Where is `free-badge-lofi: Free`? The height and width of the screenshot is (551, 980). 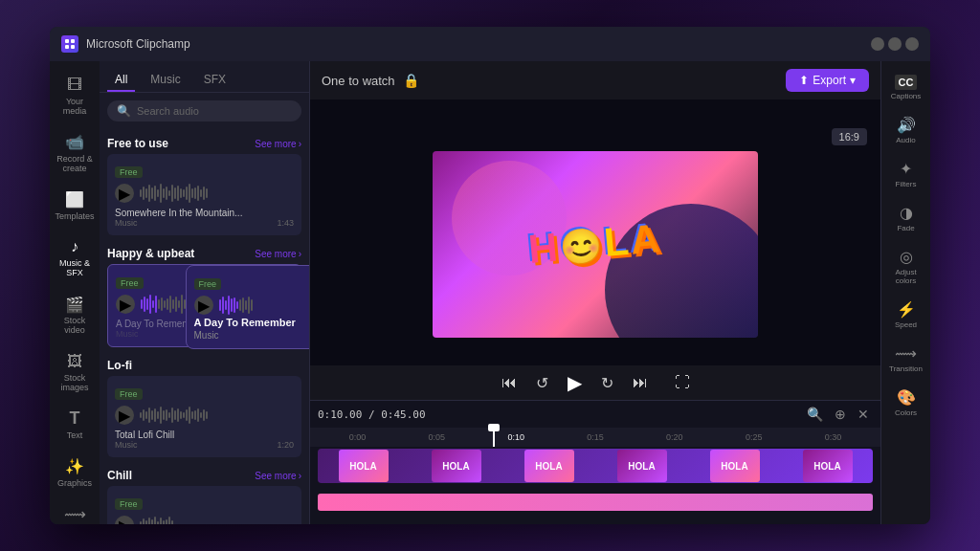
free-badge-lofi: Free is located at coordinates (128, 394).